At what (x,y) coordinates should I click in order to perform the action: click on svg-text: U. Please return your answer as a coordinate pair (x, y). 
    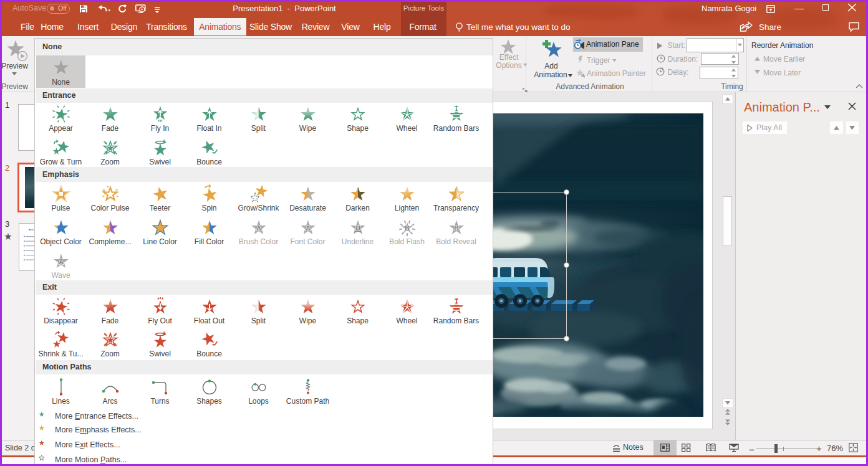
    Looking at the image, I should click on (358, 228).